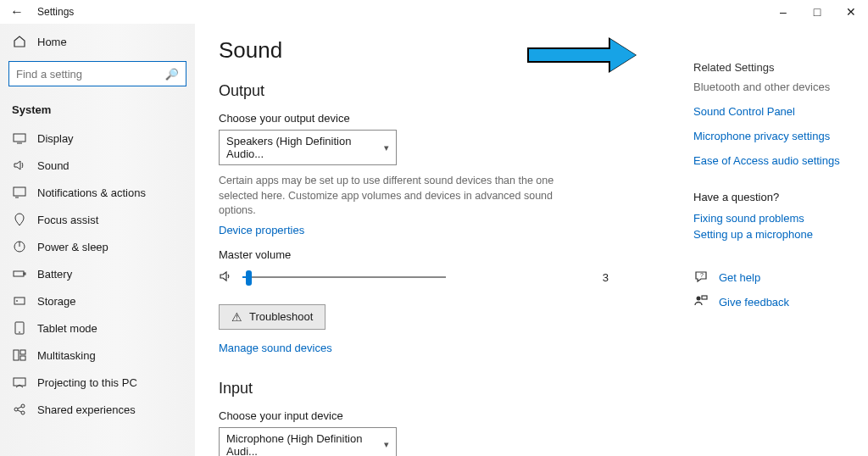 Image resolution: width=868 pixels, height=456 pixels. I want to click on output-device-value: Speakers (High Definition Audio..., so click(305, 147).